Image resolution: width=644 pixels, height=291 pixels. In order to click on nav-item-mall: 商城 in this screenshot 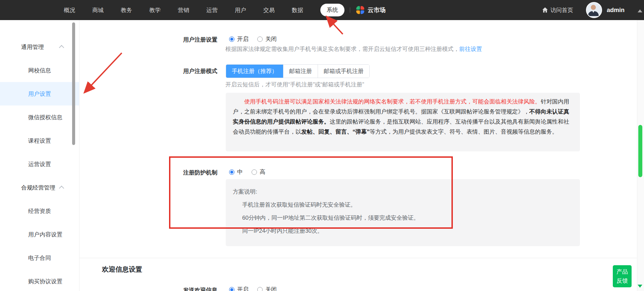, I will do `click(98, 10)`.